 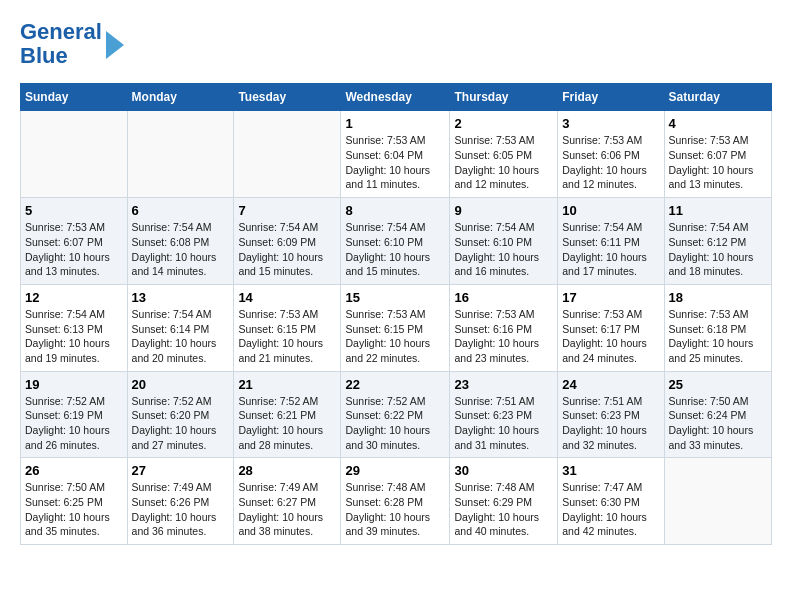 I want to click on calendar-cell: 21Sunrise: 7:52 AMSunset: 6:21 PMDayligh…, so click(x=288, y=414).